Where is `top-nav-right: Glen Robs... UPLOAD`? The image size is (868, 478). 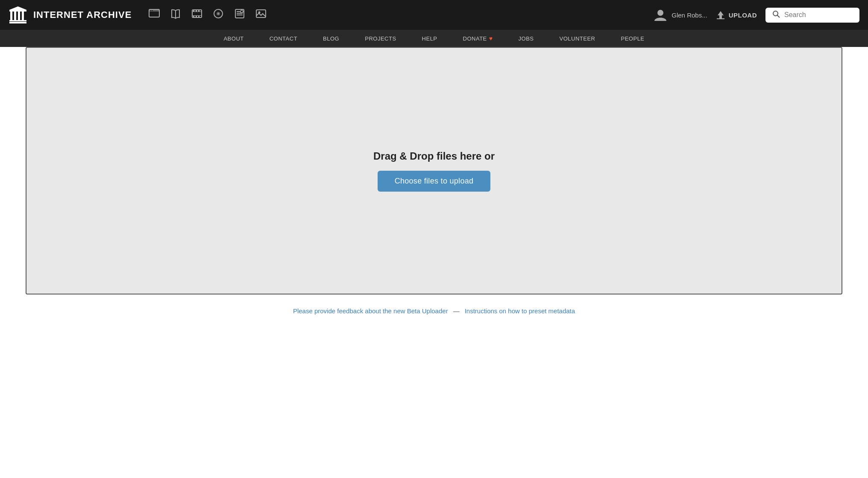
top-nav-right: Glen Robs... UPLOAD is located at coordinates (757, 15).